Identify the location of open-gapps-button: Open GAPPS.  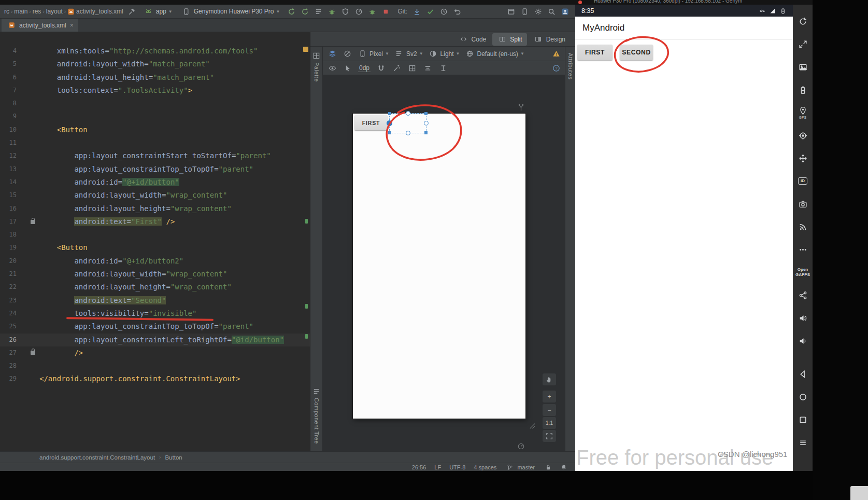
(803, 272).